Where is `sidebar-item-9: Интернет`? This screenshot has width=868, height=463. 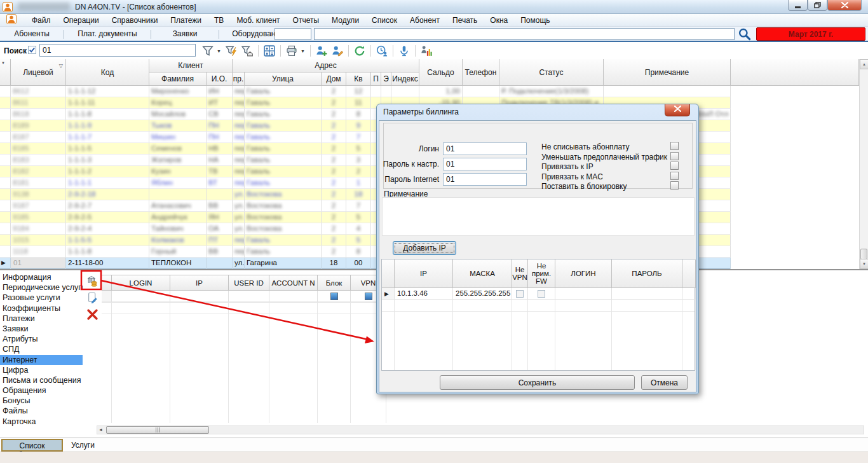 sidebar-item-9: Интернет is located at coordinates (41, 360).